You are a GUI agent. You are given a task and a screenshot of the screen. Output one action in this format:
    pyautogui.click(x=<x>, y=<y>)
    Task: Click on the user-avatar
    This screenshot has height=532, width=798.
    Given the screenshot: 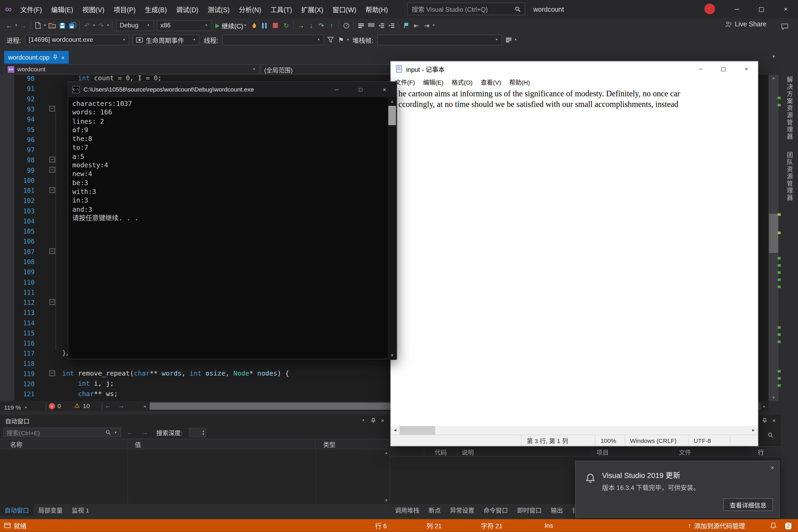 What is the action you would take?
    pyautogui.click(x=710, y=9)
    